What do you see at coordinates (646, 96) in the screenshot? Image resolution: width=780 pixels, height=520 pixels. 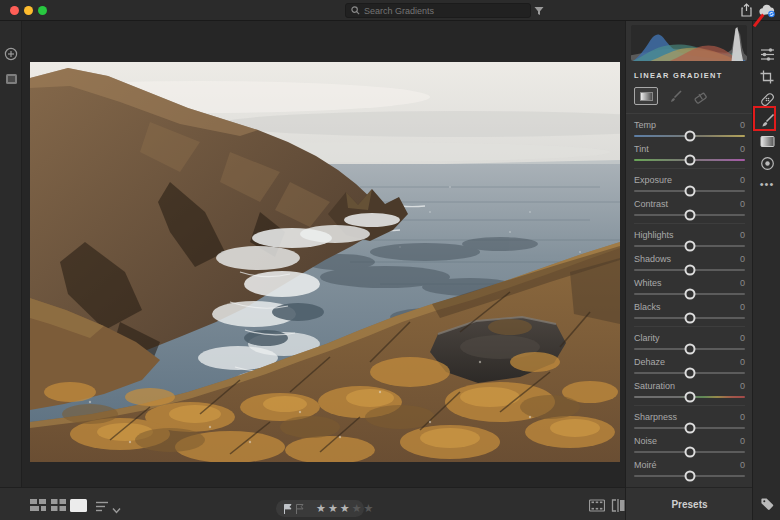 I see `linear-gradient-tool-button` at bounding box center [646, 96].